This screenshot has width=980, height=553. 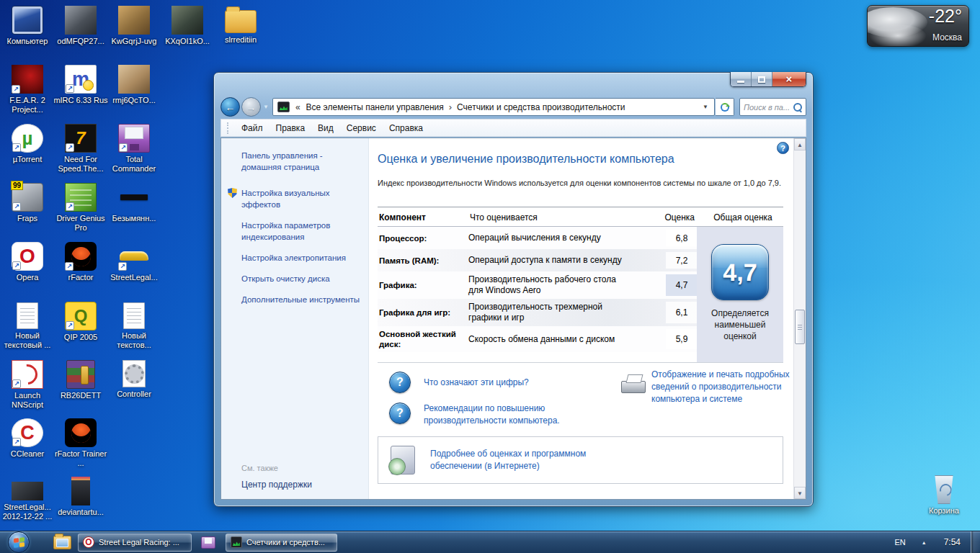 What do you see at coordinates (81, 26) in the screenshot?
I see `desktop-icon: odMFQP27...` at bounding box center [81, 26].